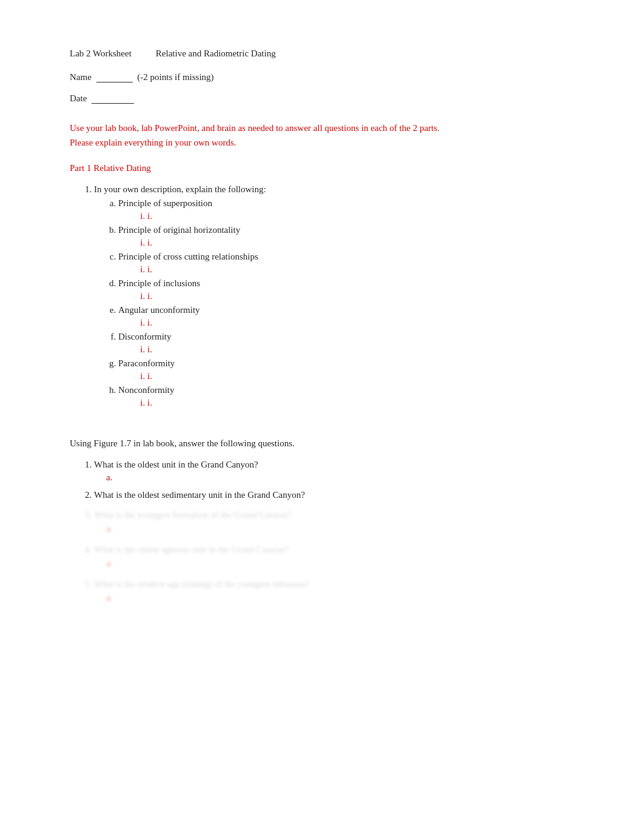 The image size is (644, 835). What do you see at coordinates (338, 471) in the screenshot?
I see `figure-q1: What is the oldest unit in the Grand Can…` at bounding box center [338, 471].